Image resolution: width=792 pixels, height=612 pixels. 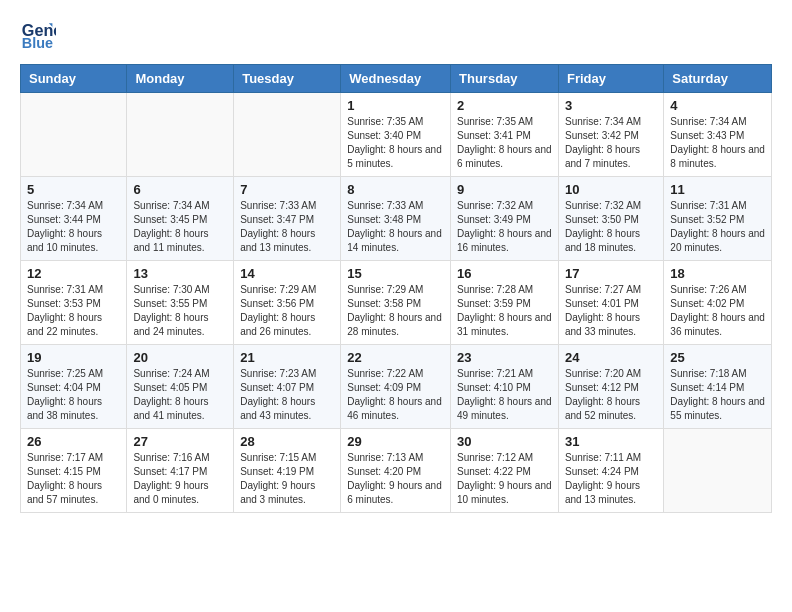 I want to click on day-number: 6, so click(x=180, y=190).